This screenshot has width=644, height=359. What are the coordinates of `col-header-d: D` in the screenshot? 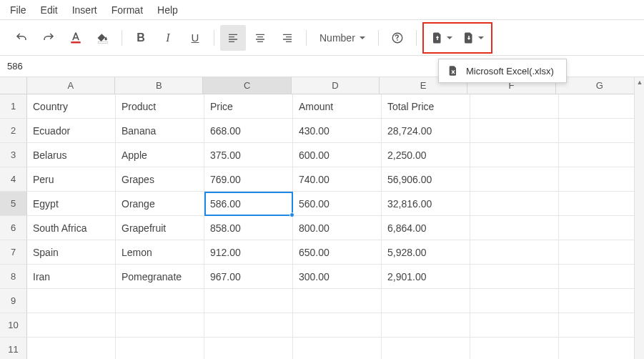 It's located at (336, 86).